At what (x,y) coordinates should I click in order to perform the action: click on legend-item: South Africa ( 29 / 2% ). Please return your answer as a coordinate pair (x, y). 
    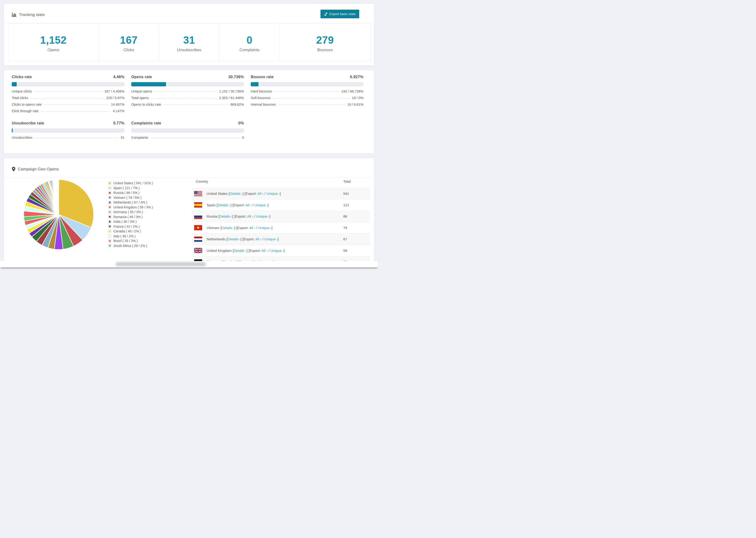
    Looking at the image, I should click on (131, 246).